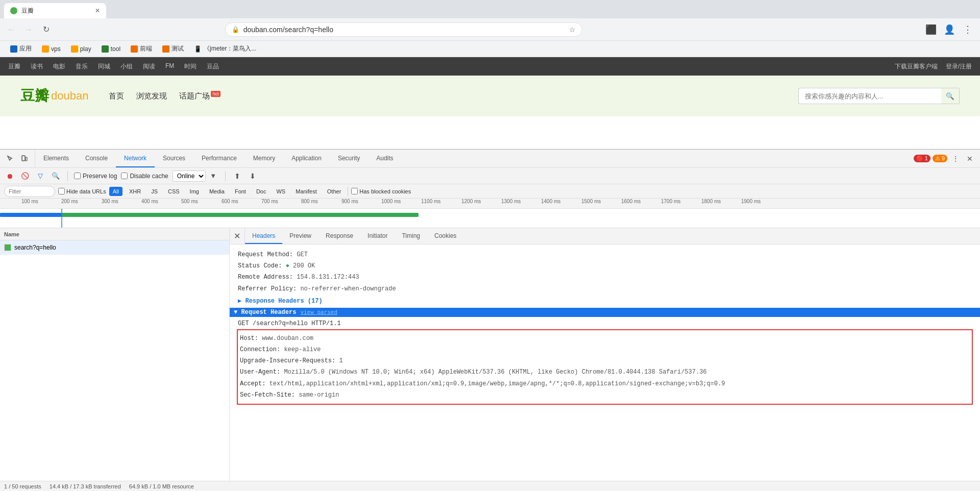 This screenshot has height=491, width=980. What do you see at coordinates (870, 96) in the screenshot?
I see `header-search-input` at bounding box center [870, 96].